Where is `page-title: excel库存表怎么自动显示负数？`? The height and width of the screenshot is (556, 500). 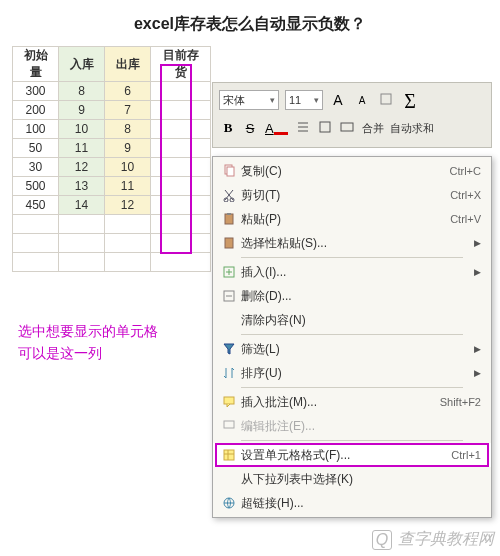 page-title: excel库存表怎么自动显示负数？ is located at coordinates (250, 22).